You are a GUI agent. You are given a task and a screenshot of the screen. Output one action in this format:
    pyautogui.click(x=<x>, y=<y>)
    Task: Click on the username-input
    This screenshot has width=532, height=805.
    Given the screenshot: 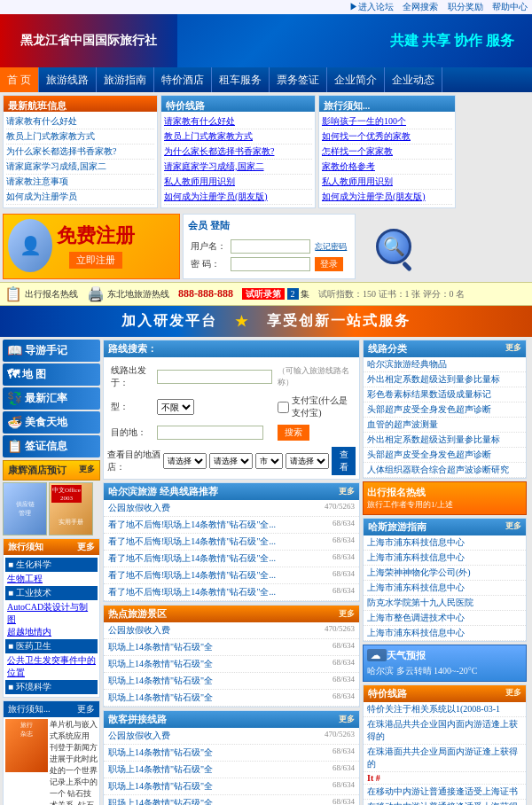 What is the action you would take?
    pyautogui.click(x=270, y=246)
    